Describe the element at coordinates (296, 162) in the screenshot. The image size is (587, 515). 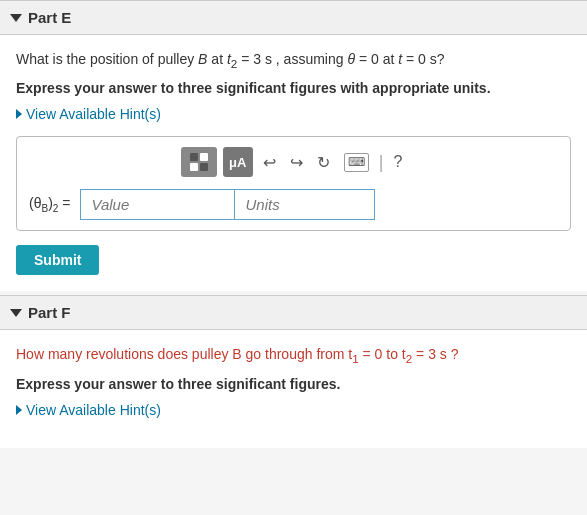
I see `redo-button: ↪` at that location.